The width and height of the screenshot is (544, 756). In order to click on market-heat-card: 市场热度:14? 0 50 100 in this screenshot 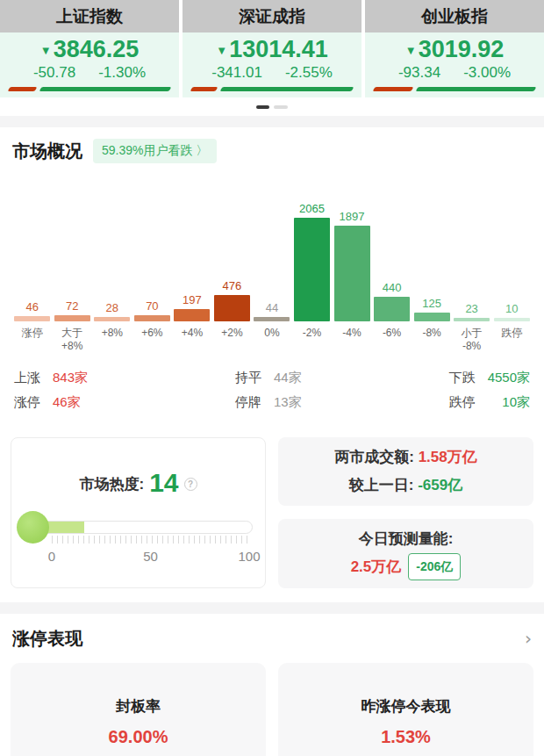, I will do `click(139, 513)`.